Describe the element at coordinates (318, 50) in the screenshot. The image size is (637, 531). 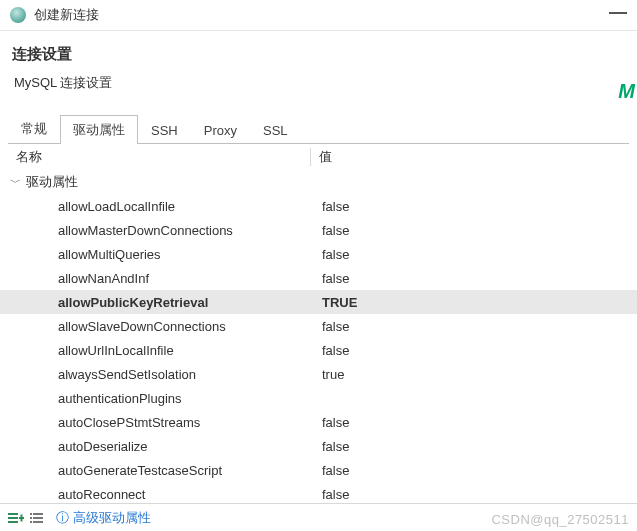
I see `section-heading: 连接设置` at that location.